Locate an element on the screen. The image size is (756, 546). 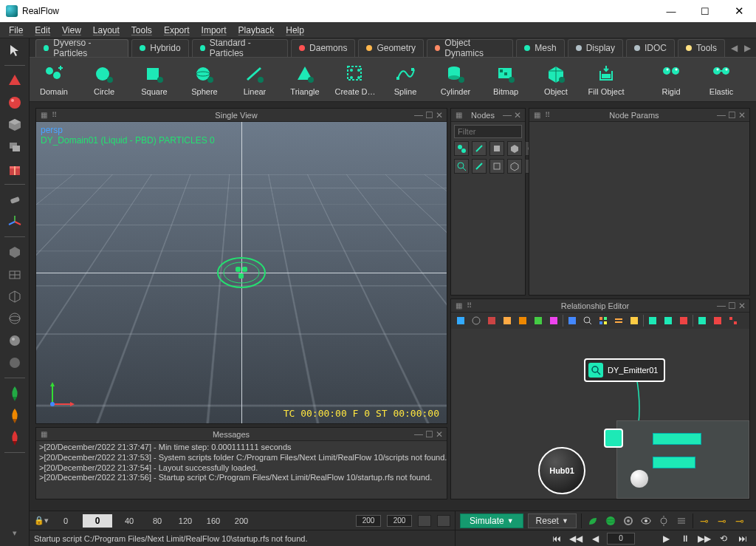
tab-dynamics: Object Dynamics is located at coordinates (470, 48).